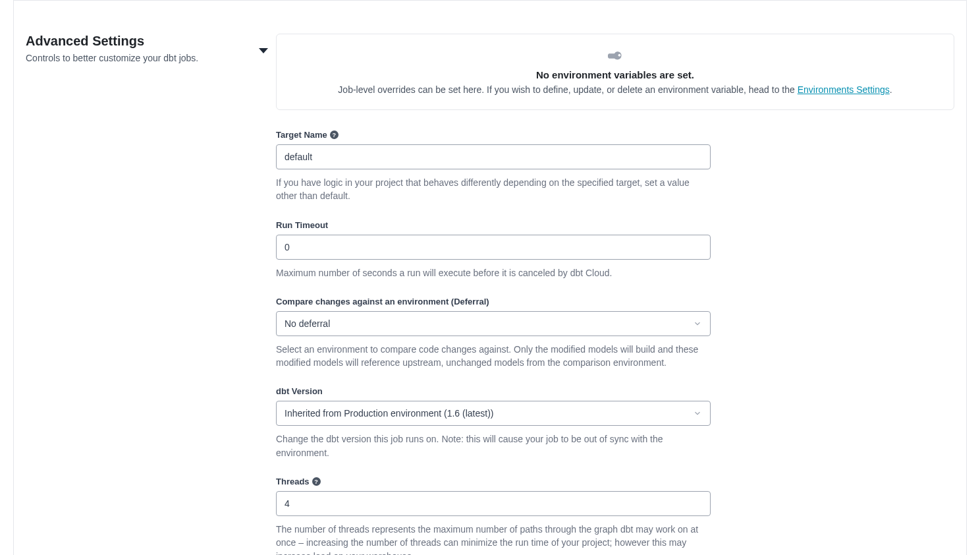 This screenshot has width=980, height=555. Describe the element at coordinates (493, 504) in the screenshot. I see `threads-input` at that location.